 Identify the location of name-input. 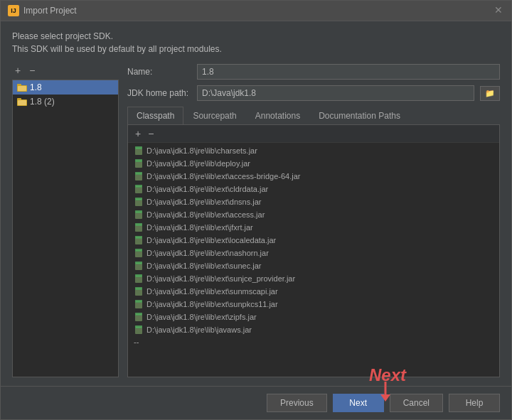
(348, 72).